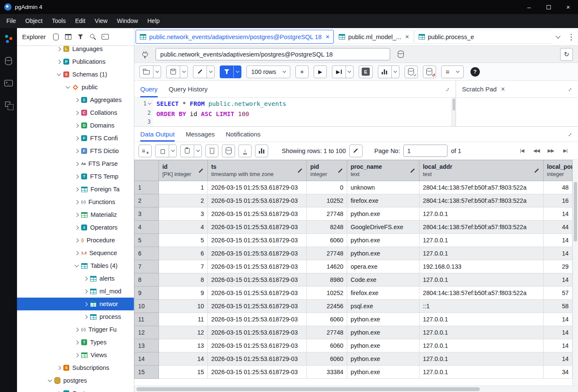 This screenshot has width=578, height=392. What do you see at coordinates (558, 372) in the screenshot?
I see `local_port-cell: 34` at bounding box center [558, 372].